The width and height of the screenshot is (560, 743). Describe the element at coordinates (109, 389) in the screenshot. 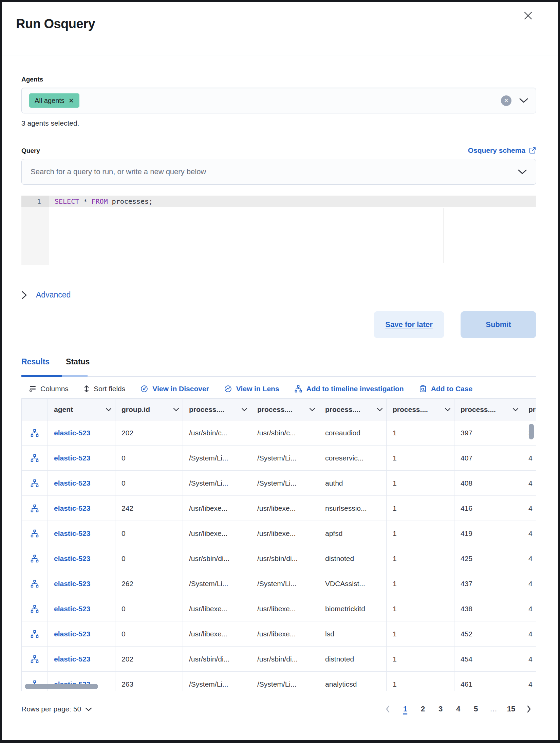

I see `sort-fields-label: Sort fields` at that location.